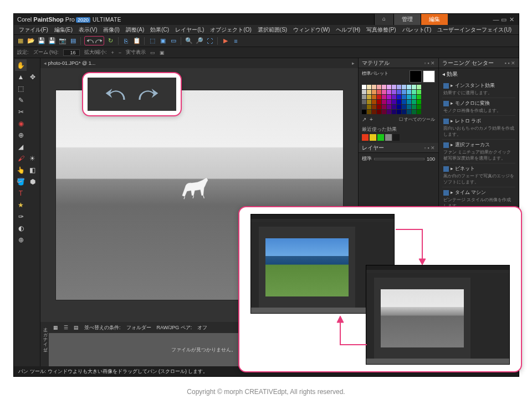  I want to click on minimize-button: —, so click(496, 19).